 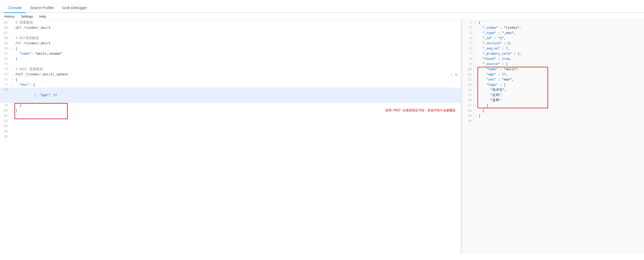 I want to click on line-content: "name" : "wells",, so click(x=561, y=69).